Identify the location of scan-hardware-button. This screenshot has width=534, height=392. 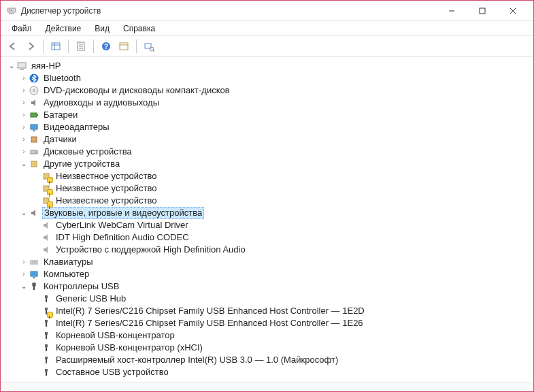
(149, 46).